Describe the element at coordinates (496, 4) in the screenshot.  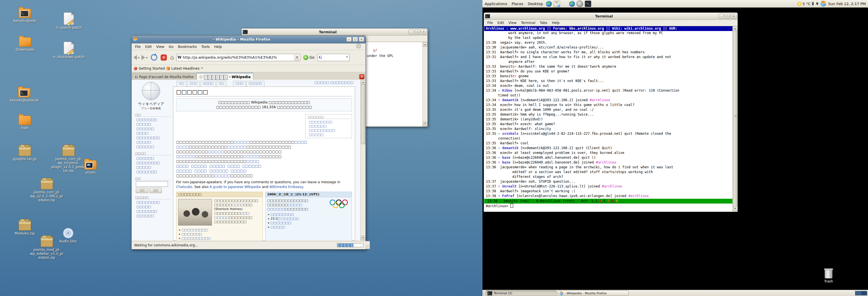
I see `panel-menu: Applications` at that location.